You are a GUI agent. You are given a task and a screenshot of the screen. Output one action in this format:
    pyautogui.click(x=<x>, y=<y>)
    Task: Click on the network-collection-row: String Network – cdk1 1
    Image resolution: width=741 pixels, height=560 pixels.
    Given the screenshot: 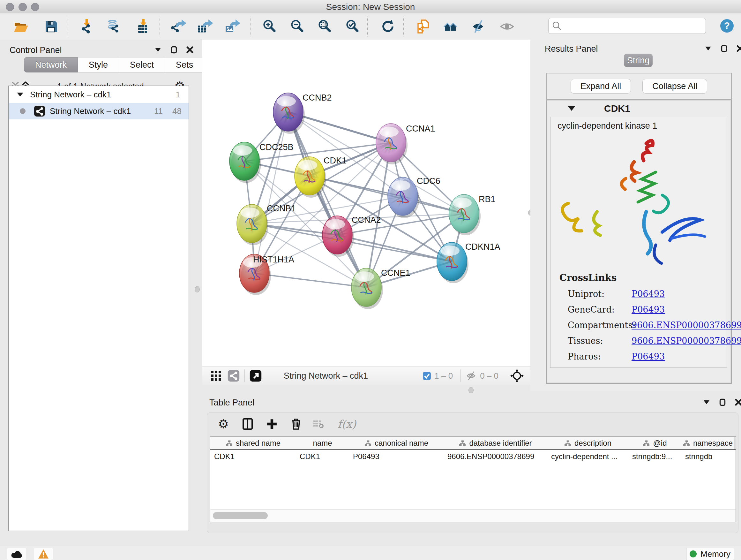 What is the action you would take?
    pyautogui.click(x=99, y=95)
    